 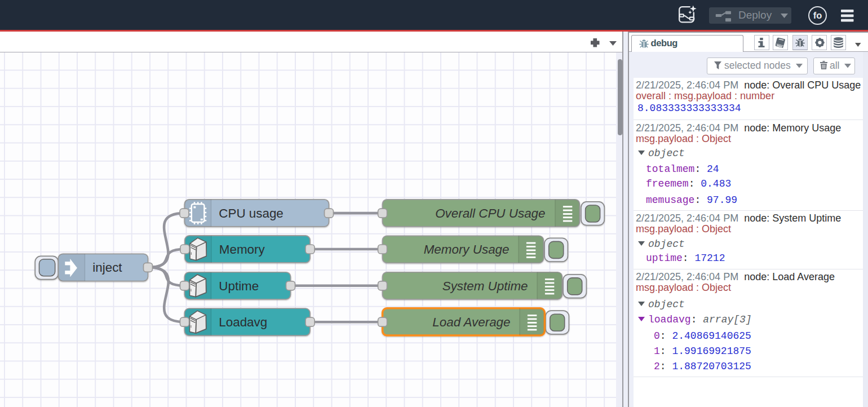 What do you see at coordinates (243, 322) in the screenshot?
I see `svg-text: Loadavg` at bounding box center [243, 322].